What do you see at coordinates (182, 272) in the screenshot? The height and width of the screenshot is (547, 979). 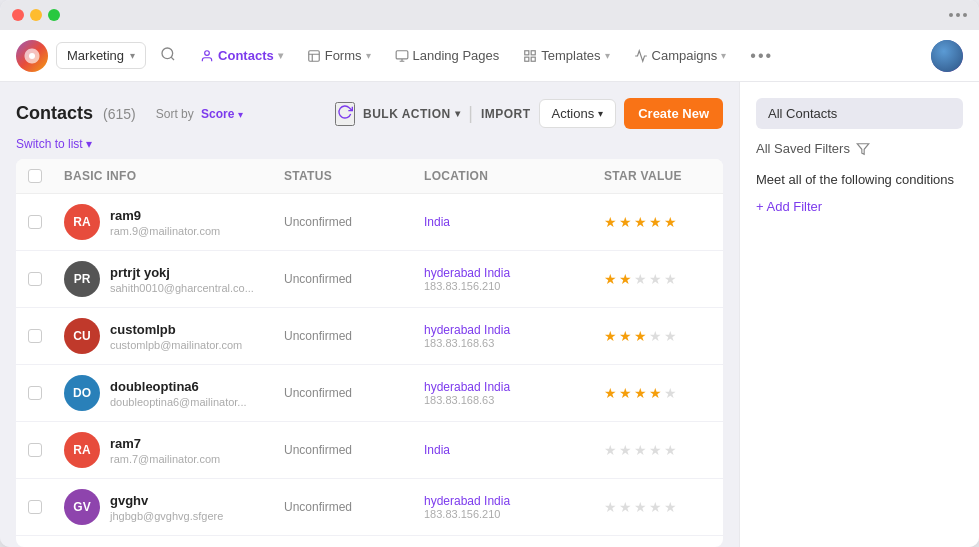 I see `contact-name: prtrjt yokj` at bounding box center [182, 272].